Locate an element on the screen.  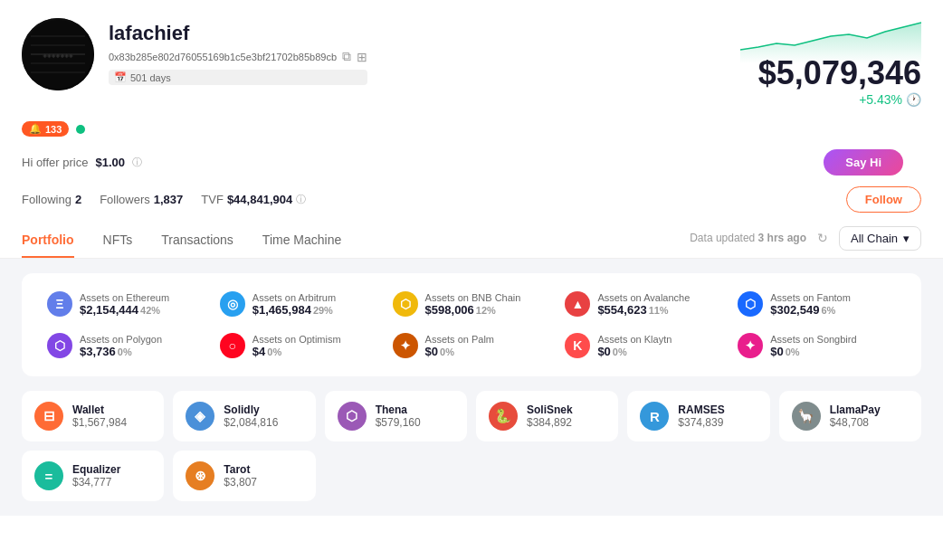
protocol-value-1: $2,084,816 is located at coordinates (251, 422).